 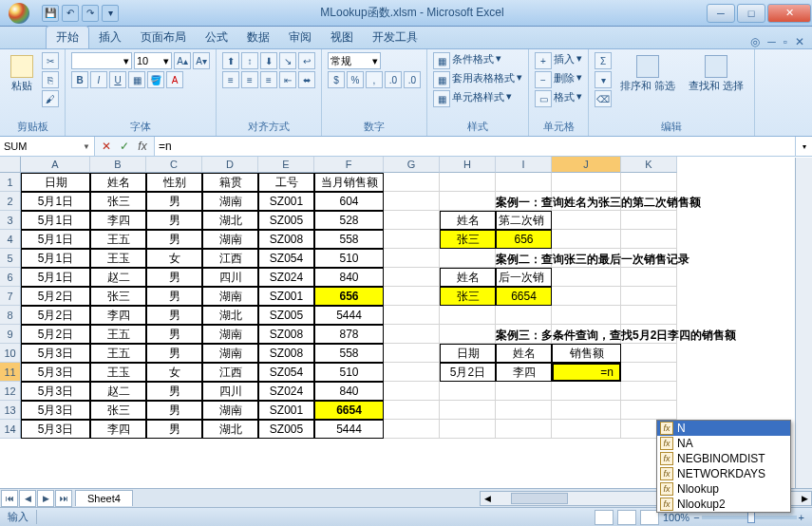 I want to click on col-header: H, so click(x=467, y=165).